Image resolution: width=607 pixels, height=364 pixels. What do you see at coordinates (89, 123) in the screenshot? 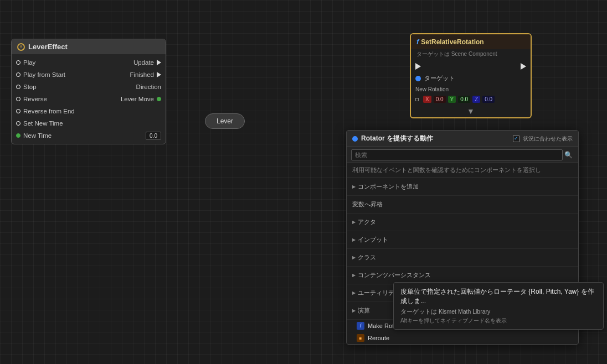
I see `set-new-time-row: Set New Time` at bounding box center [89, 123].